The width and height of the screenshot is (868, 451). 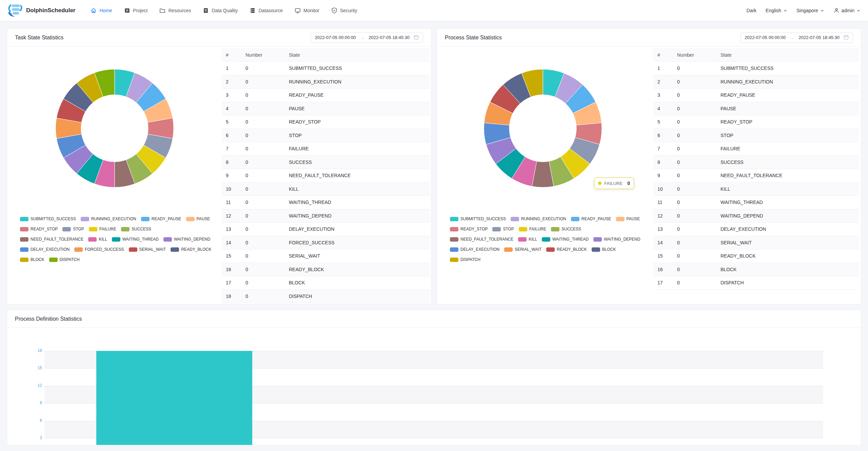 What do you see at coordinates (232, 149) in the screenshot?
I see `cell-index: 7` at bounding box center [232, 149].